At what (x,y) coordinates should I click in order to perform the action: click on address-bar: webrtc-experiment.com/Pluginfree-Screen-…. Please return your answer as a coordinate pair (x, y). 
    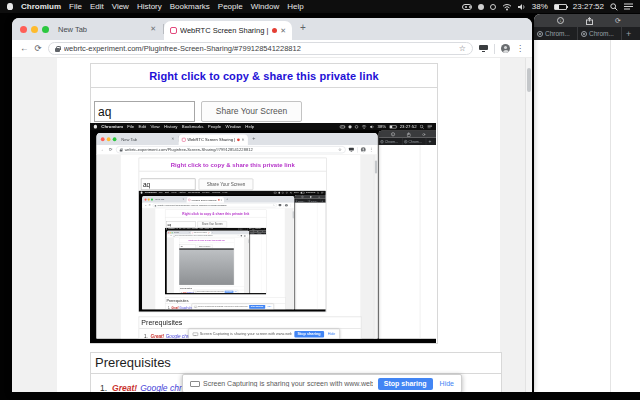
    Looking at the image, I should click on (215, 205).